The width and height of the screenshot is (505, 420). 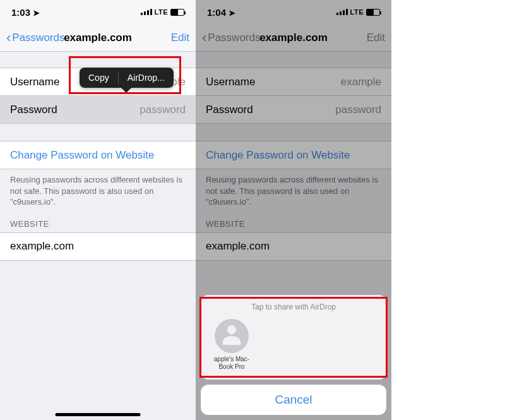 What do you see at coordinates (146, 78) in the screenshot?
I see `airdrop-button: AirDrop...` at bounding box center [146, 78].